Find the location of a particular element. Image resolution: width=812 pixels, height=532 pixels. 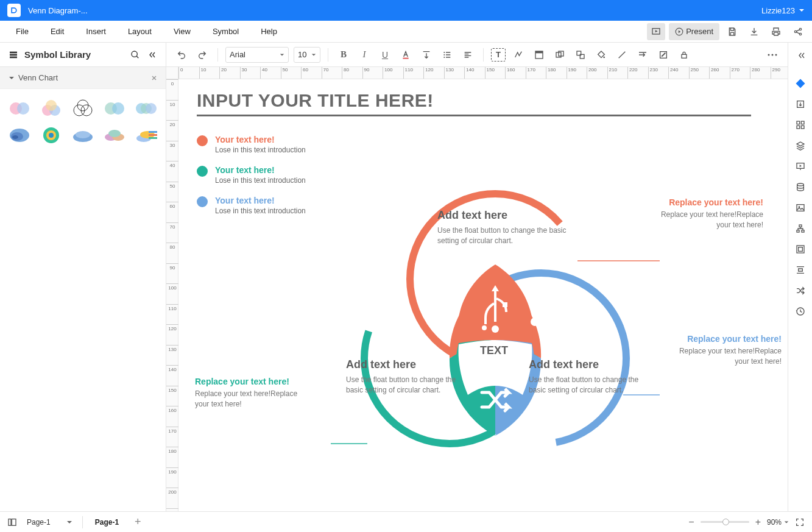

connector-button is located at coordinates (518, 55).